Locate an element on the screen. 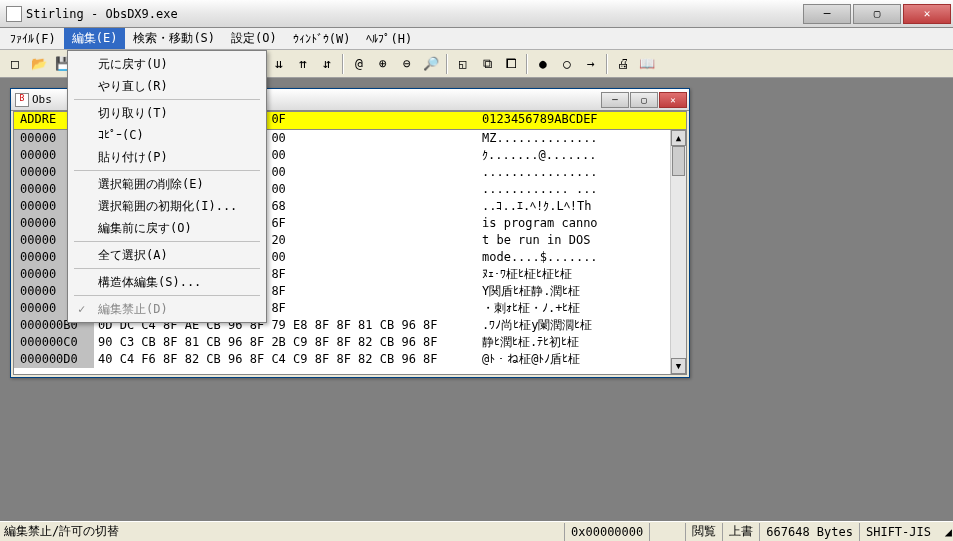 Image resolution: width=953 pixels, height=541 pixels. menu-item: 選択範囲の削除(E) is located at coordinates (167, 184).